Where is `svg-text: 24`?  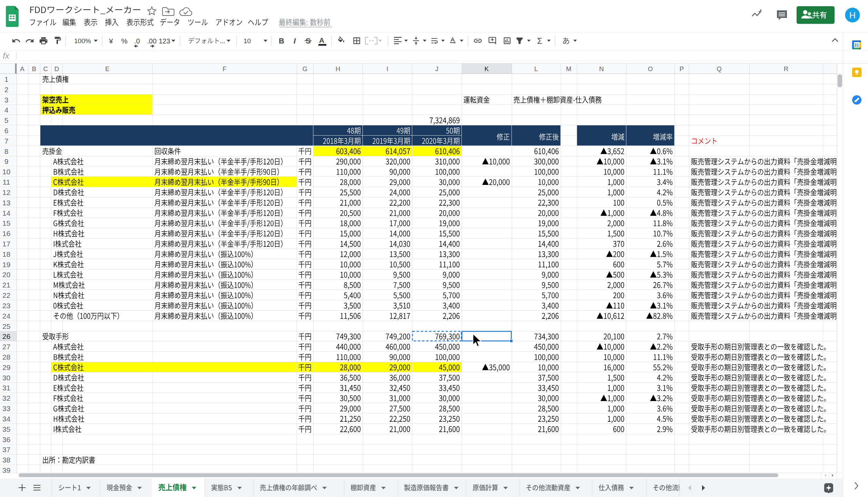
svg-text: 24 is located at coordinates (7, 316).